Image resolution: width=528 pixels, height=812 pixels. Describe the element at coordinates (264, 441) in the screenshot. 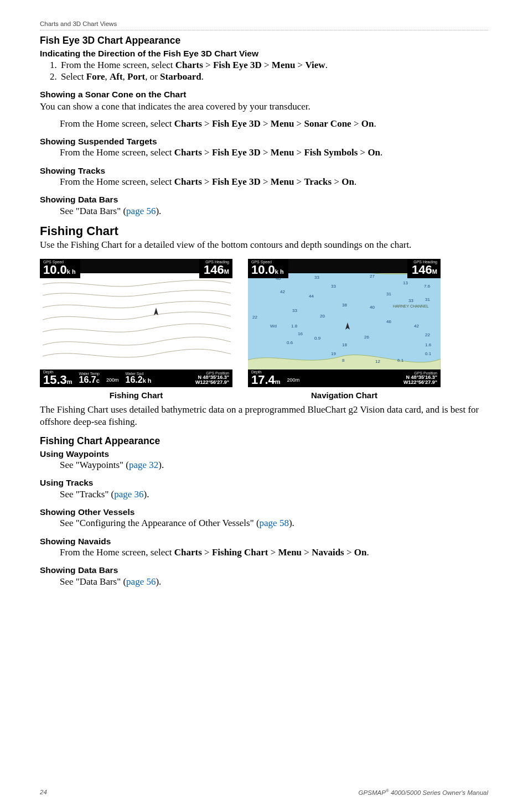

I see `heading-fishing-chart-appearance: Fishing Chart Appearance` at that location.